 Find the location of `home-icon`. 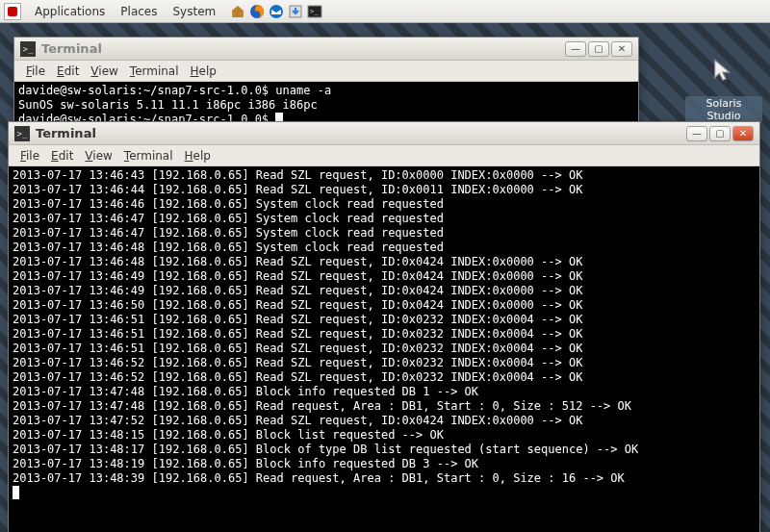

home-icon is located at coordinates (238, 12).